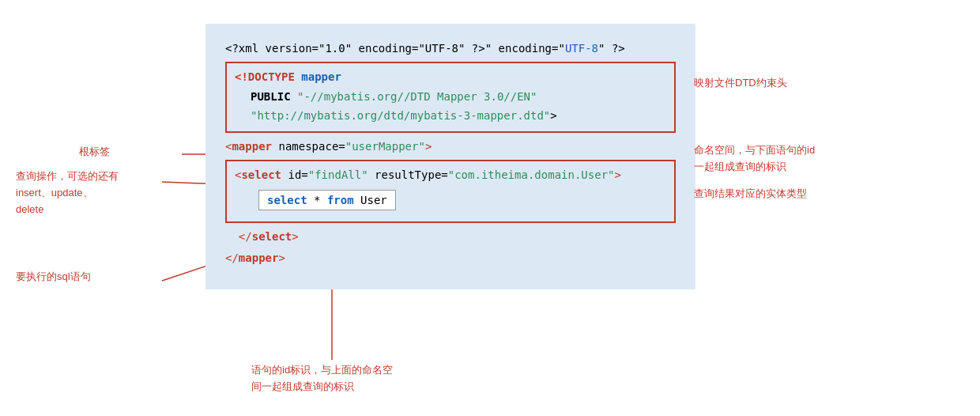  What do you see at coordinates (89, 193) in the screenshot?
I see `select-ops-label: 查询操作，可选的还有insert、update、delete` at bounding box center [89, 193].